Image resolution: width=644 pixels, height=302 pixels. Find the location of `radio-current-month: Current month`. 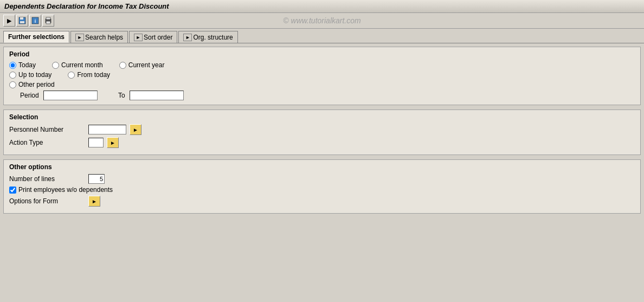

radio-current-month: Current month is located at coordinates (78, 65).